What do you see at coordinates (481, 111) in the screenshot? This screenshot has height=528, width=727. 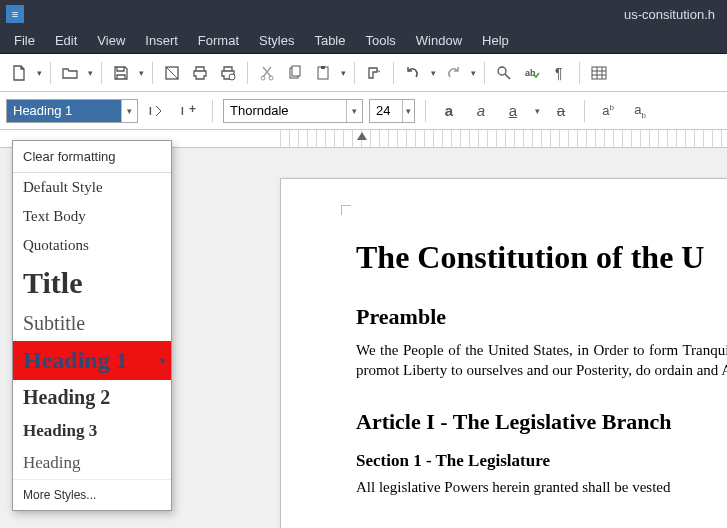 I see `italic-button: a` at bounding box center [481, 111].